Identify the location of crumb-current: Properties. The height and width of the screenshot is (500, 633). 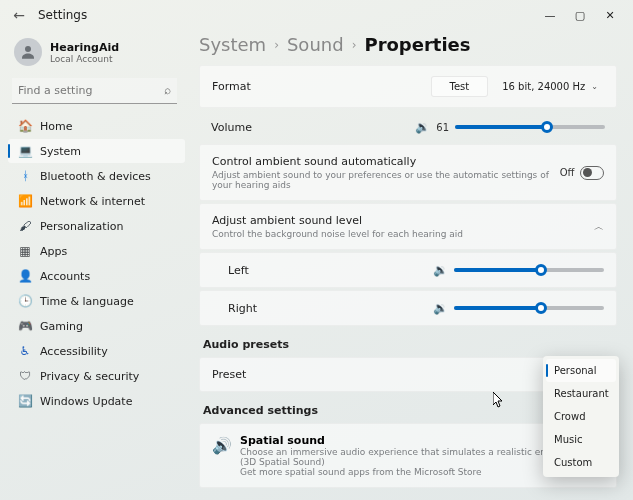
(417, 44).